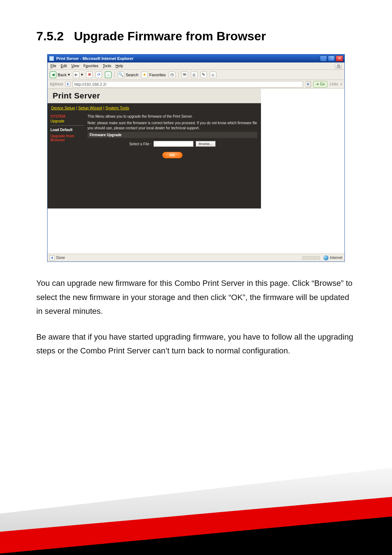 The height and width of the screenshot is (555, 392). I want to click on search-button: 🔍 Search, so click(128, 75).